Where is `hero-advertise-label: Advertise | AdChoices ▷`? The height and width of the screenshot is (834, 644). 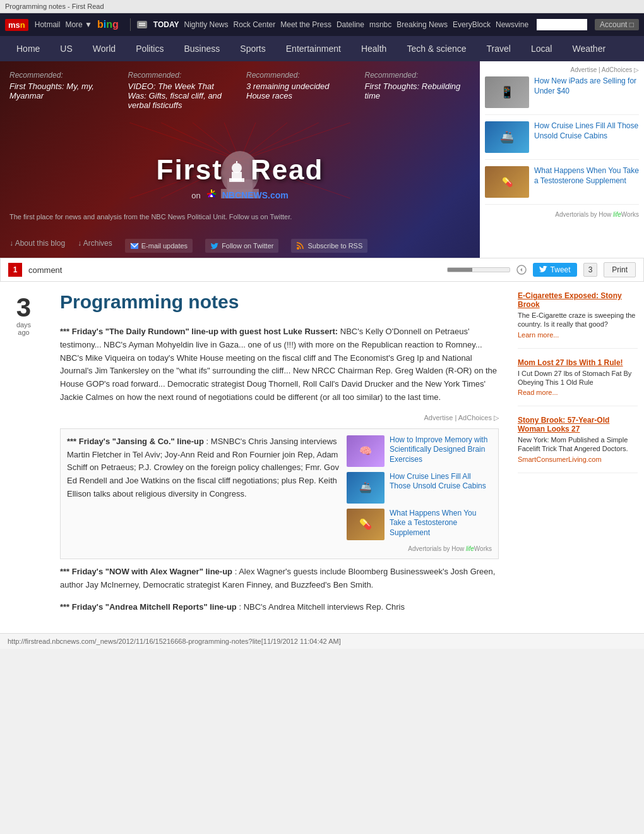
hero-advertise-label: Advertise | AdChoices ▷ is located at coordinates (562, 70).